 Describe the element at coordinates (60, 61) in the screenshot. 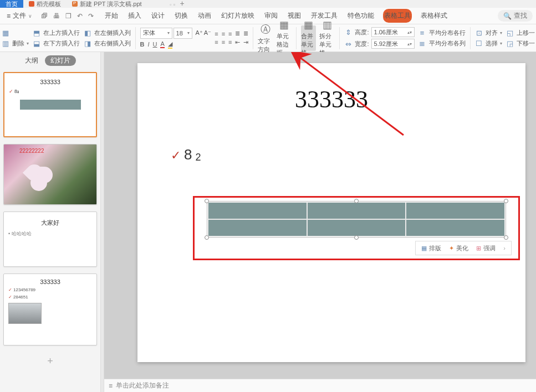

I see `slides-tab: 幻灯片` at that location.